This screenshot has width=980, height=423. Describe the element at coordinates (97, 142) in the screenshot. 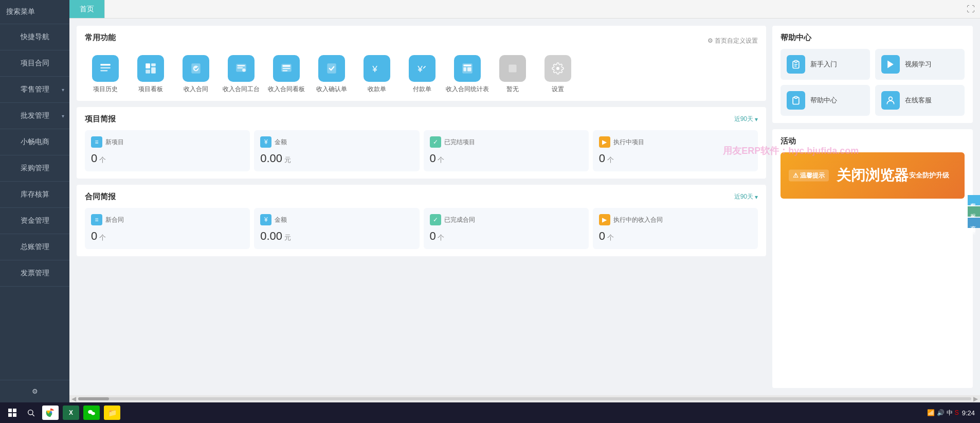

I see `new-project-icon: ≡` at that location.